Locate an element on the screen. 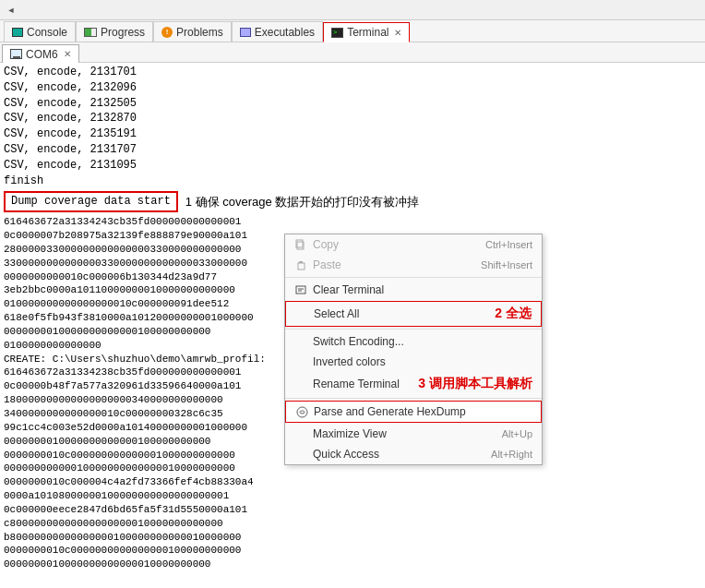  paste-icon is located at coordinates (301, 265).